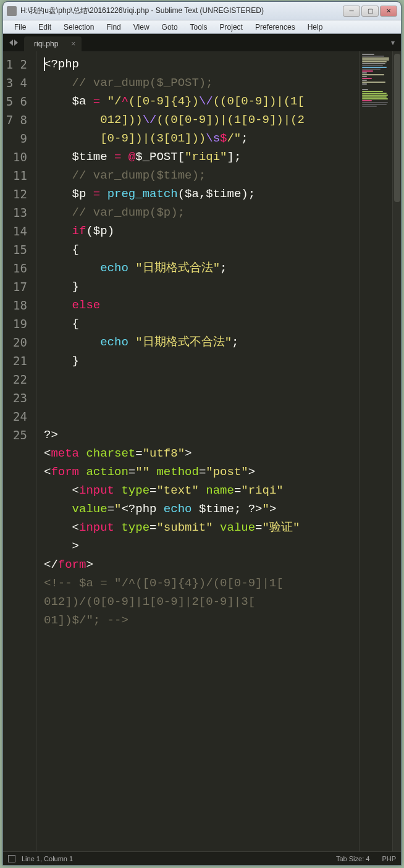 This screenshot has height=868, width=404. I want to click on status-language: PHP, so click(389, 859).